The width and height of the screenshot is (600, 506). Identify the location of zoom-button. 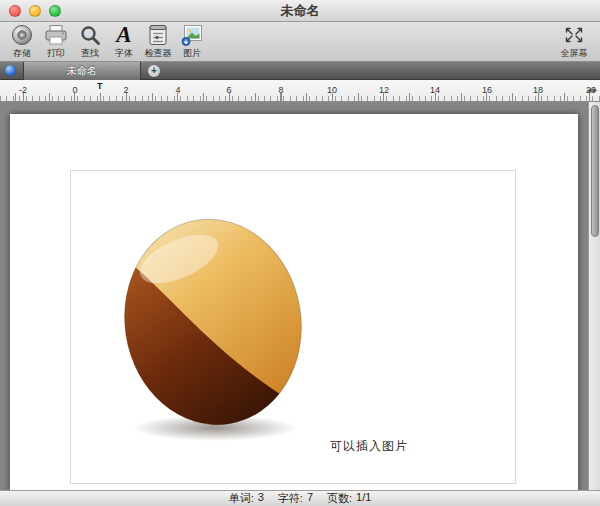
(55, 11).